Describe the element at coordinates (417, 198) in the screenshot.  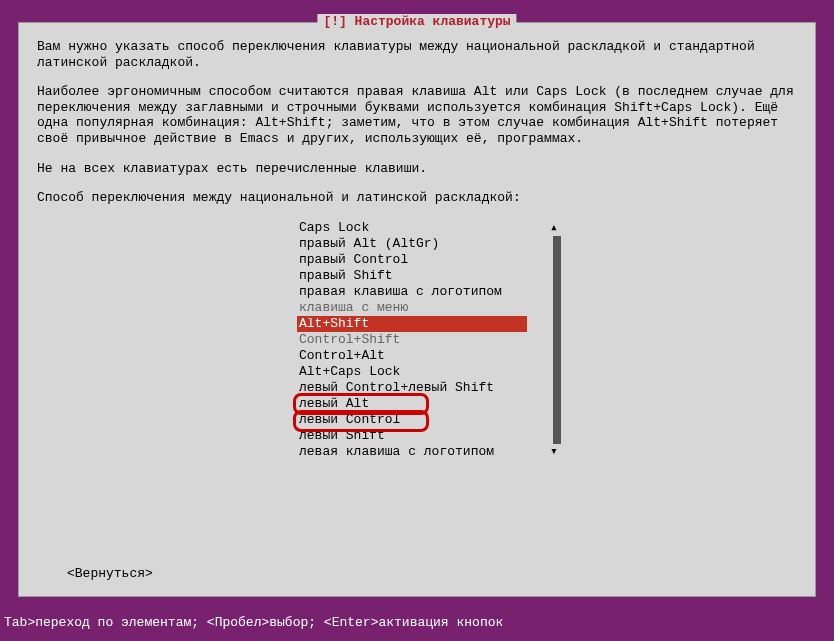
I see `prompt-label: Способ переключения между национальной и…` at that location.